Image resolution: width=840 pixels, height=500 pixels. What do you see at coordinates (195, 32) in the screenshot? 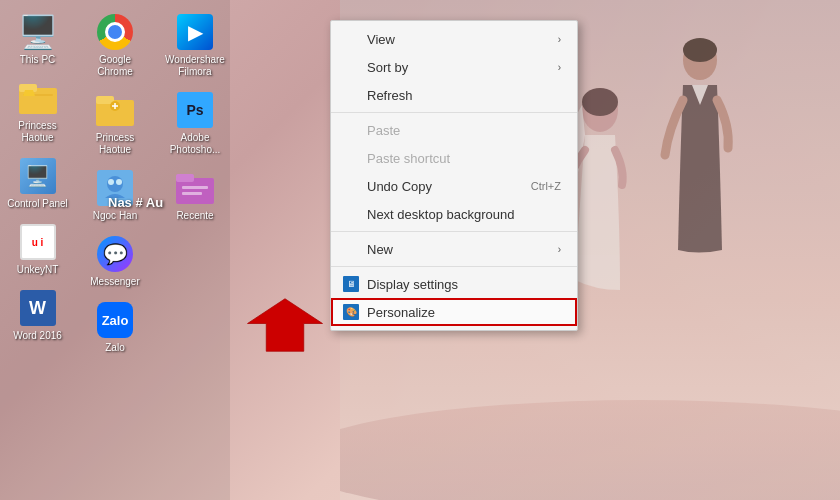
I see `wondershare-icon: ▶` at bounding box center [195, 32].